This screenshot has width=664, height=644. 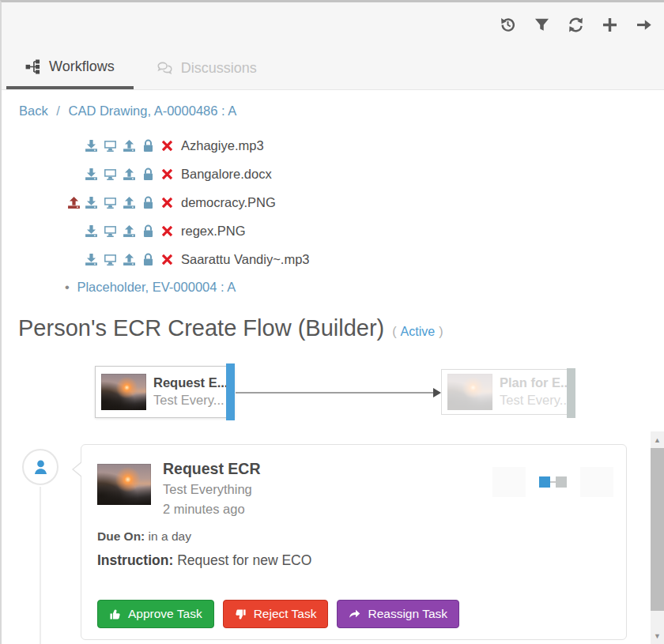 I want to click on tab-workflows-label: Workflows, so click(x=82, y=66).